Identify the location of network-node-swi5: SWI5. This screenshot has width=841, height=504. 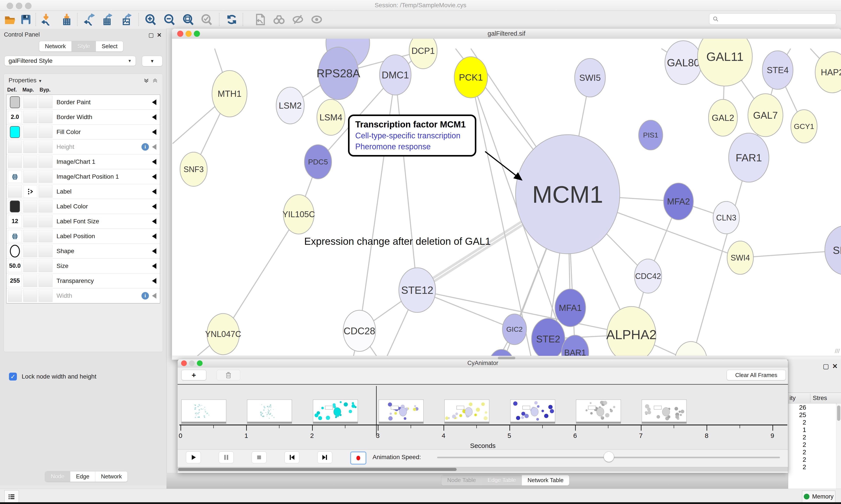
(590, 78).